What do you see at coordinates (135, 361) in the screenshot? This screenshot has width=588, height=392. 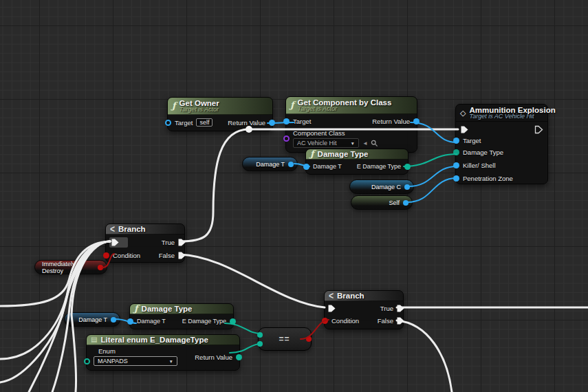 I see `enum-value-dropdown: MANPADS ▼` at bounding box center [135, 361].